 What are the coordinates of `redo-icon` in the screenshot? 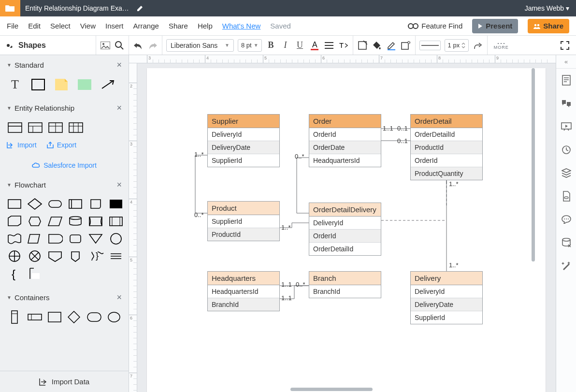 It's located at (153, 45).